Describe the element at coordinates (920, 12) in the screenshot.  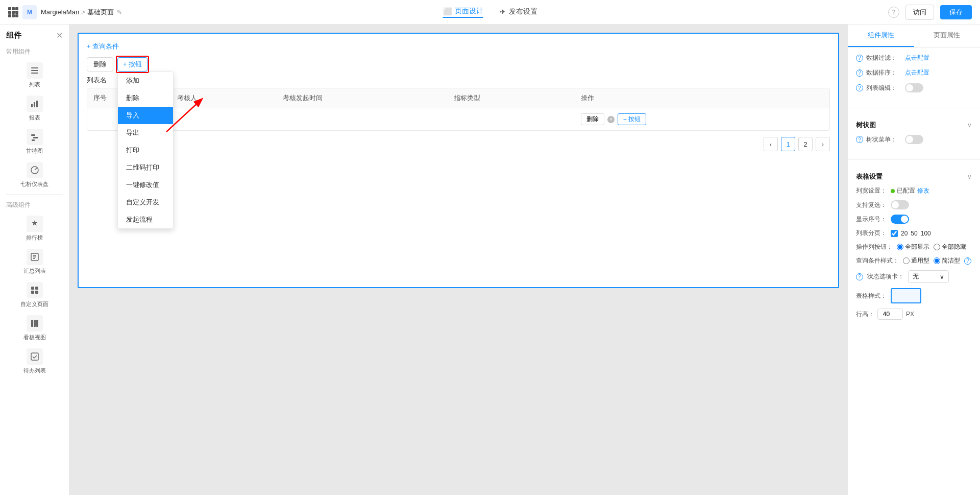
I see `visit-button: 访问` at that location.